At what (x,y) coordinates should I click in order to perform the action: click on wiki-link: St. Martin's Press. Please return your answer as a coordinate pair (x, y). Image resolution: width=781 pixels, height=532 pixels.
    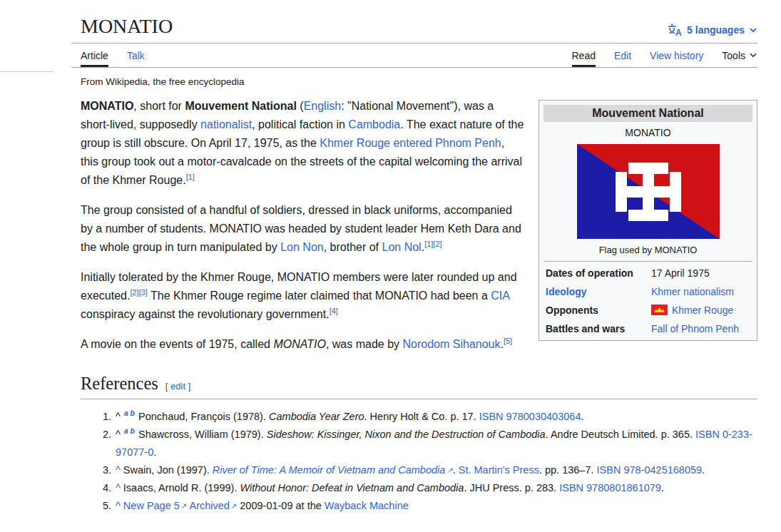
    Looking at the image, I should click on (499, 470).